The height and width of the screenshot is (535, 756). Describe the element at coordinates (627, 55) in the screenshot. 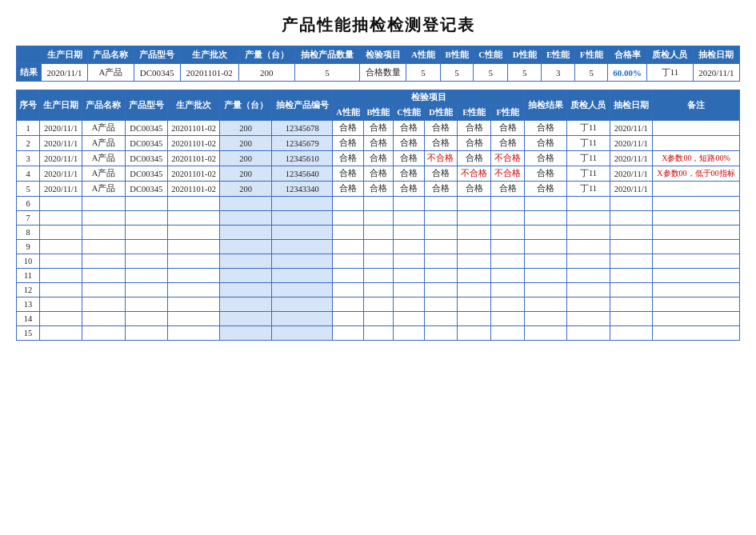

I see `summary-col-rate: 合格率` at that location.